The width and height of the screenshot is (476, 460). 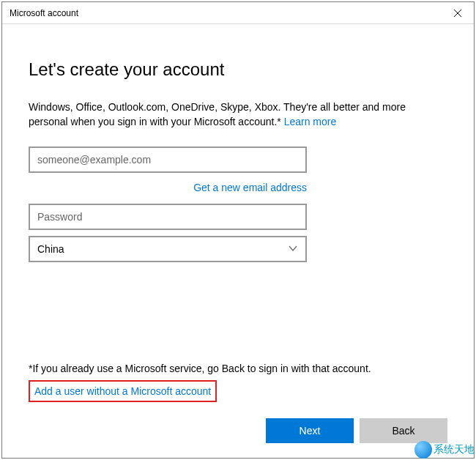 What do you see at coordinates (310, 122) in the screenshot?
I see `learn-more-link: Learn more` at bounding box center [310, 122].